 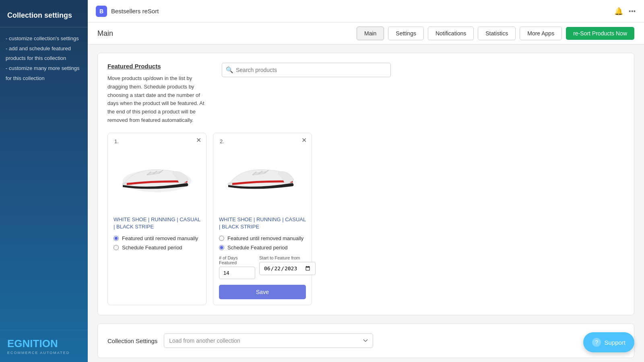 I want to click on sidebar-bottom: EGNITION ECOMMERCE AUTOMATED, so click(x=44, y=346).